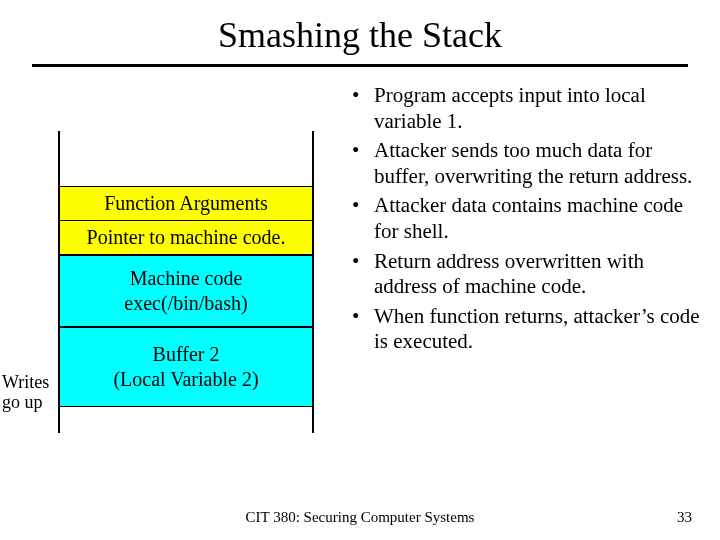 This screenshot has width=720, height=540. Describe the element at coordinates (360, 518) in the screenshot. I see `footer-course: CIT 380: Securing Computer Systems` at that location.